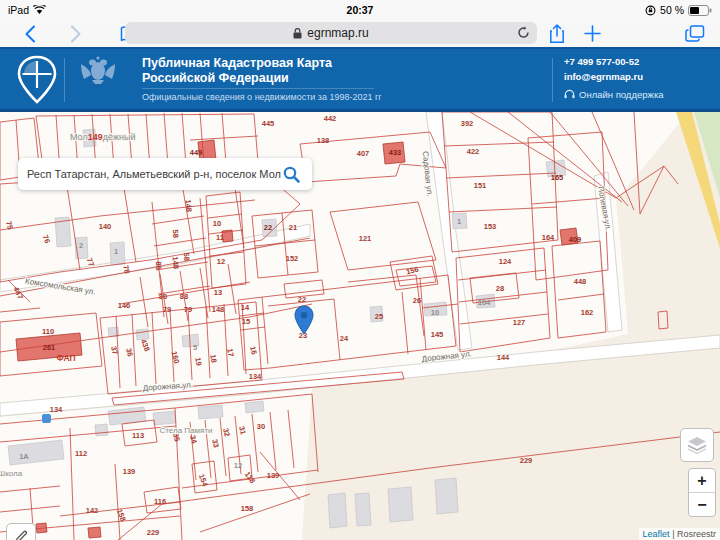 This screenshot has width=720, height=540. What do you see at coordinates (490, 226) in the screenshot?
I see `parcel-label: 153` at bounding box center [490, 226].